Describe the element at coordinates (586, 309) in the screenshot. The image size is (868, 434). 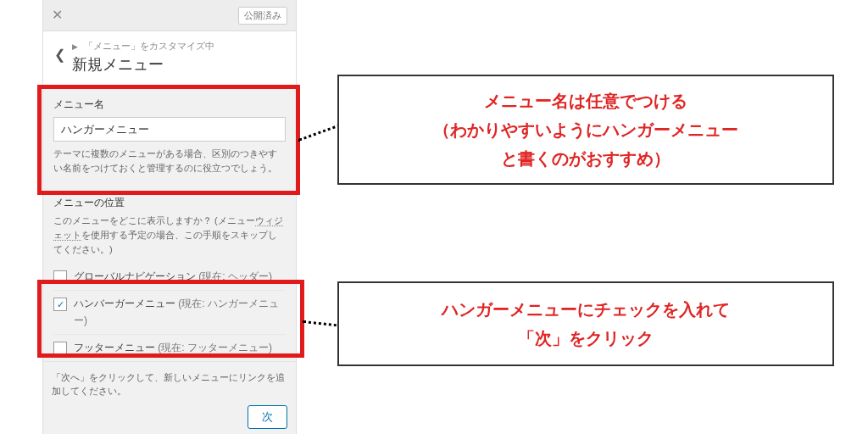
I see `callout-line: ハンガーメニューにチェックを入れて` at that location.